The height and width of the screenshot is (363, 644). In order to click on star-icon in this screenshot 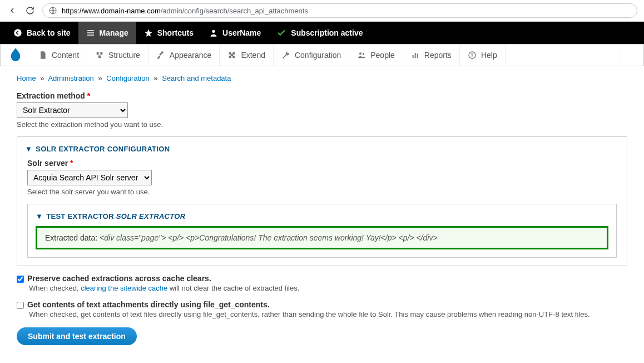, I will do `click(148, 33)`.